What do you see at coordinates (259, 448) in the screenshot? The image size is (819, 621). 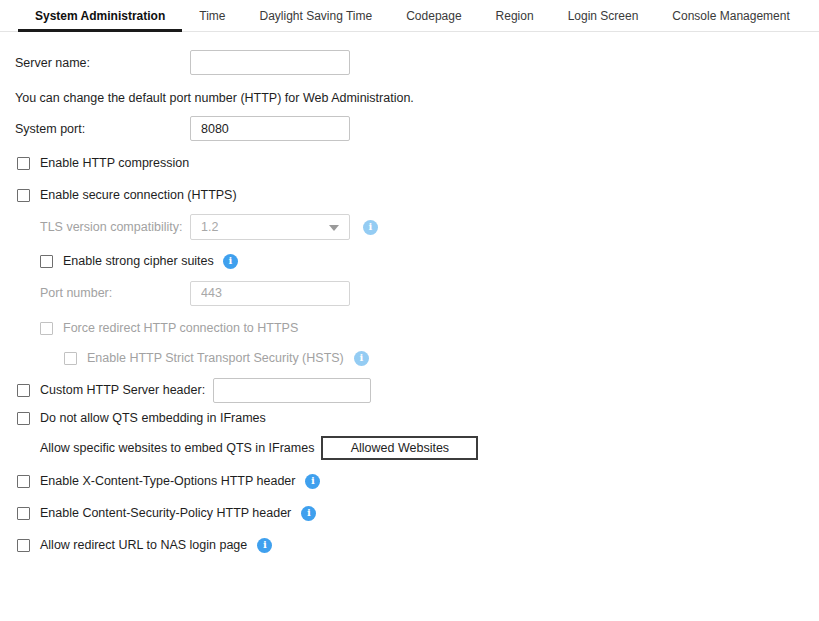 I see `row-allowed-websites: Allow specific websites to embed QTS in …` at bounding box center [259, 448].